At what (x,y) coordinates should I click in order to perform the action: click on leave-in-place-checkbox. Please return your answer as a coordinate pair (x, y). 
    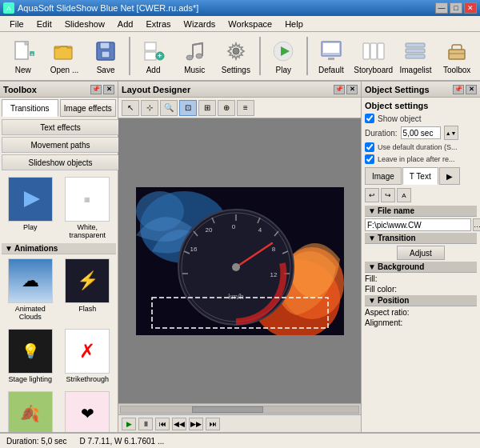
    Looking at the image, I should click on (370, 159).